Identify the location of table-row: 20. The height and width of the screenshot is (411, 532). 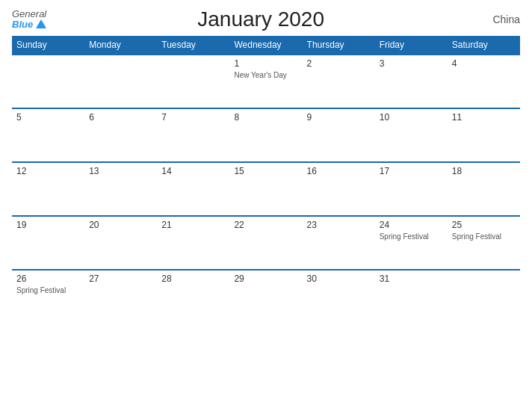
(121, 243).